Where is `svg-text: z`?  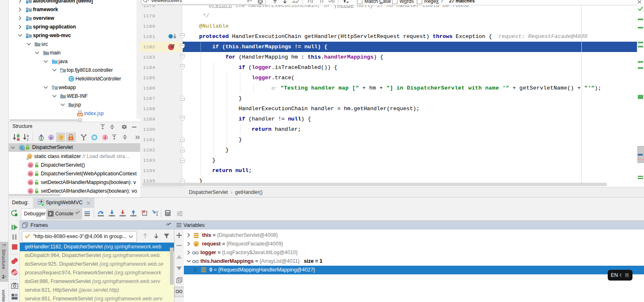
svg-text: z is located at coordinates (28, 139).